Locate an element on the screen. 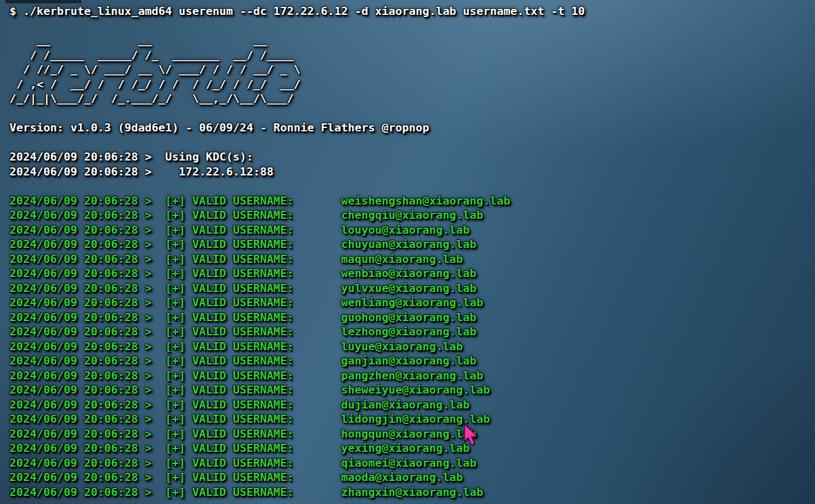 This screenshot has height=504, width=815. kerbrute-ascii-logo: __ __ __ / /_____ _____/ /_ _______ __/ … is located at coordinates (297, 70).